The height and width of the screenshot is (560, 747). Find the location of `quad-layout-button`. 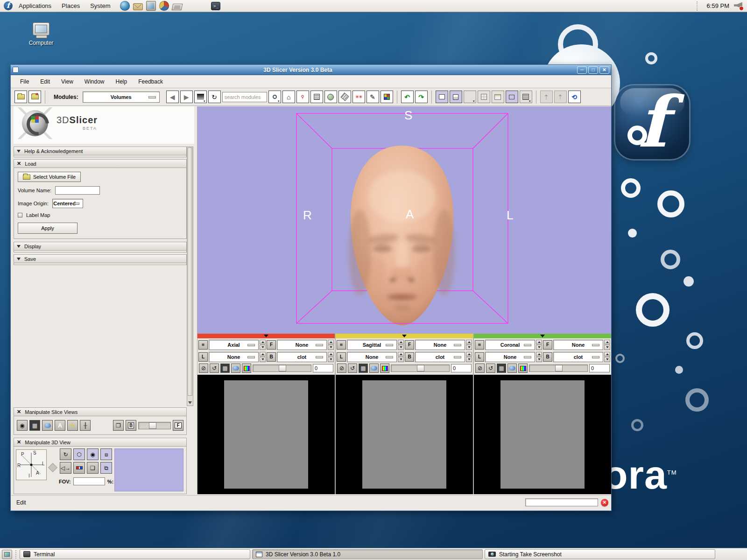

quad-layout-button is located at coordinates (484, 97).